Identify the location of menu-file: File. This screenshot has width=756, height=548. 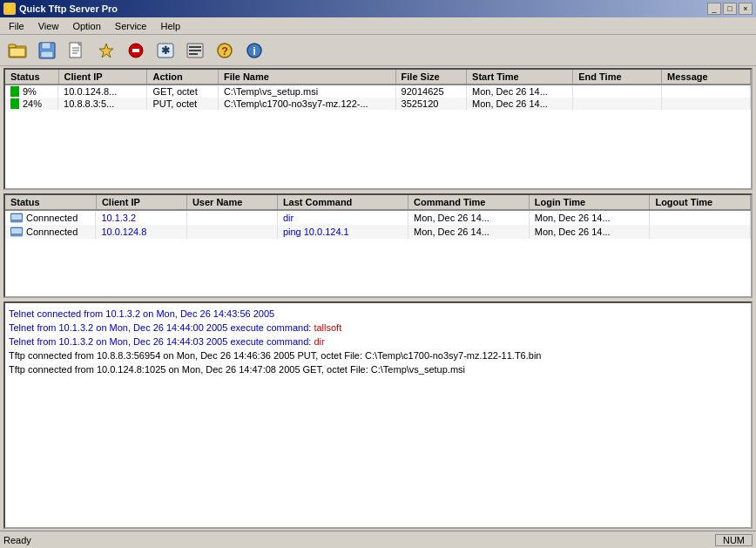
(17, 26).